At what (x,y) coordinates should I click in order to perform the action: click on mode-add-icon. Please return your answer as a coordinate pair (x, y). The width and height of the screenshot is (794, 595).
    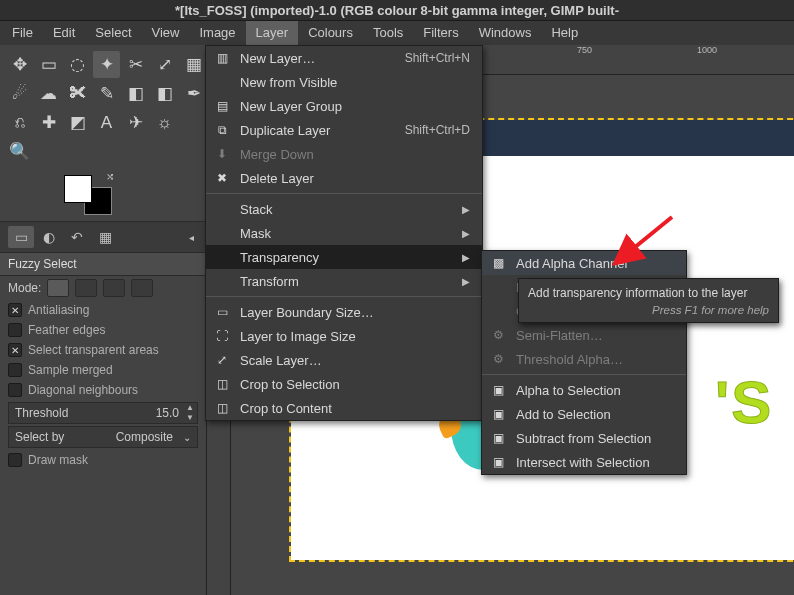
    Looking at the image, I should click on (86, 288).